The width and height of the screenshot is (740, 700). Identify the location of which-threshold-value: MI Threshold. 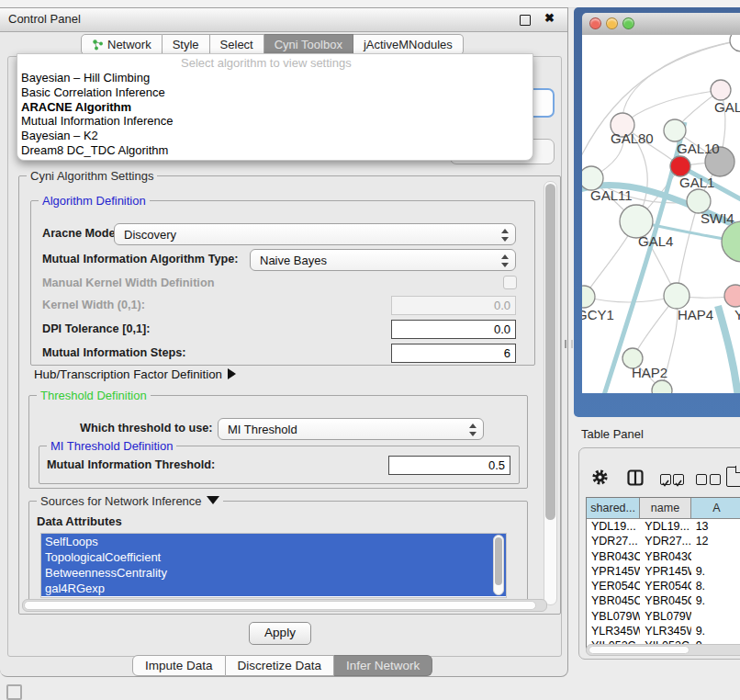
(263, 430).